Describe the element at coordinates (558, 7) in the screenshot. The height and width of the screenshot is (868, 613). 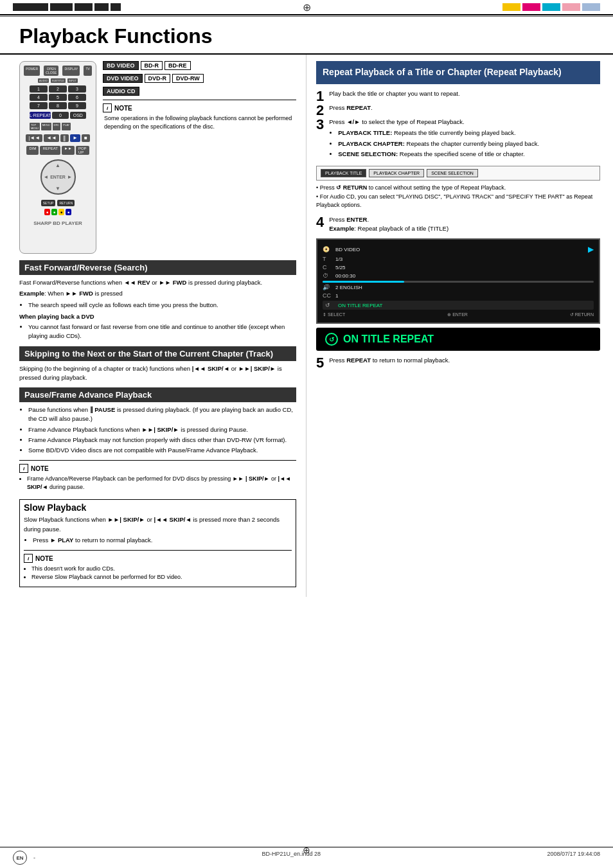
I see `right-bars` at that location.